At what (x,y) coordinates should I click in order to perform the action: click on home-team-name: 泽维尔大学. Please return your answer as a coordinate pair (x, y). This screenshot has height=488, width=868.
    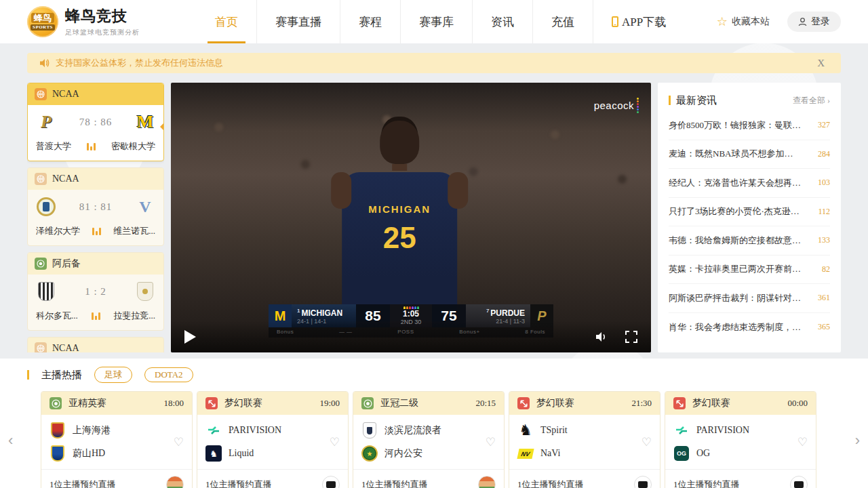
    Looking at the image, I should click on (58, 231).